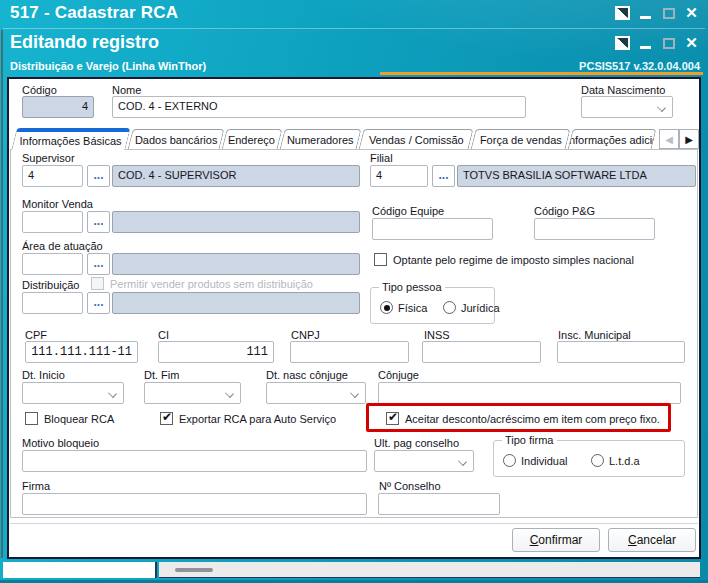 This screenshot has width=708, height=583. What do you see at coordinates (36, 335) in the screenshot?
I see `cpf-label: CPF` at bounding box center [36, 335].